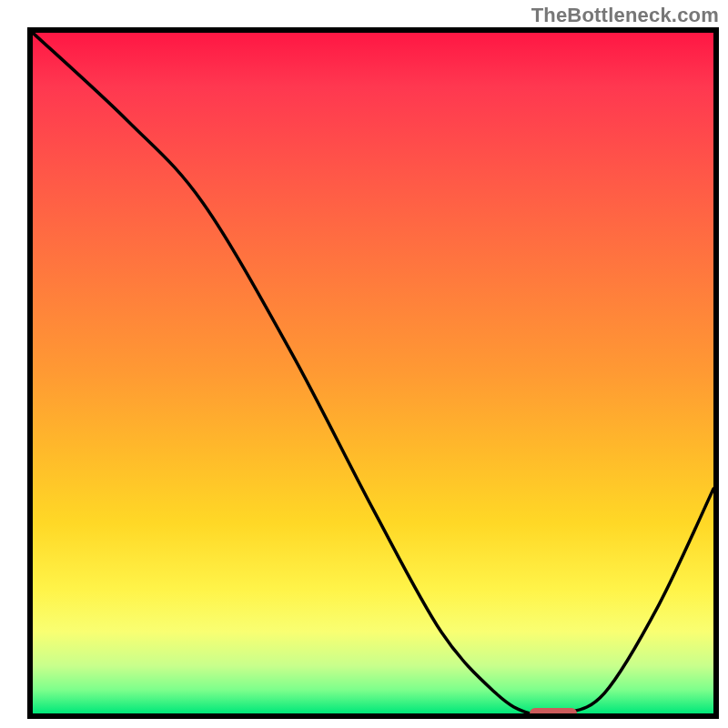 The width and height of the screenshot is (728, 728). What do you see at coordinates (625, 15) in the screenshot?
I see `watermark-text: TheBottleneck.com` at bounding box center [625, 15].